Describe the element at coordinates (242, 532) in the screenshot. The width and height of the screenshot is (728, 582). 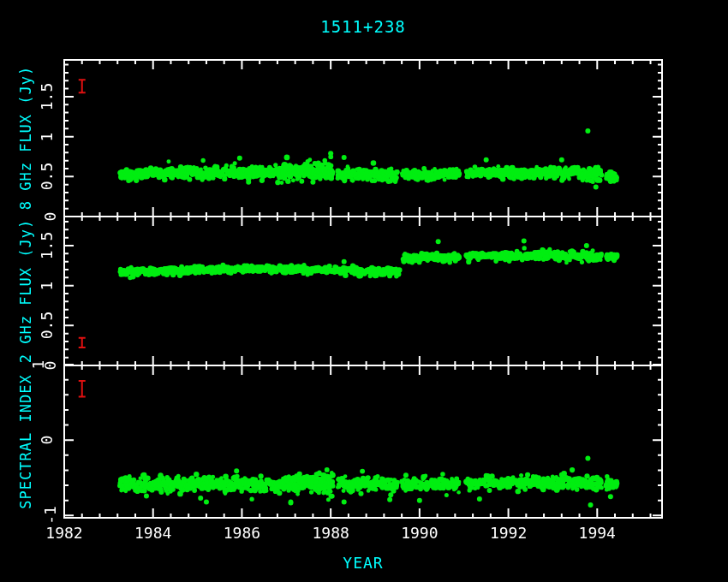
I see `x-tick-label: 1986` at that location.